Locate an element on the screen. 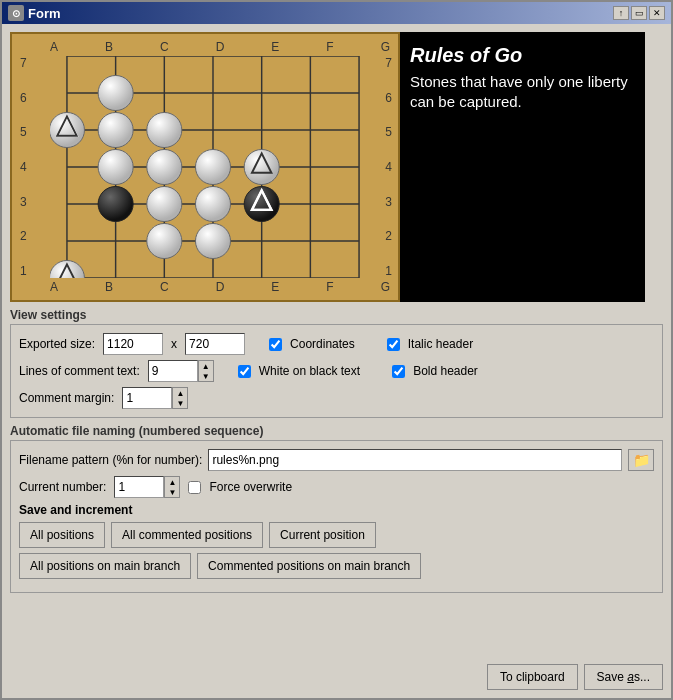  lines-spinner-btns: ▲ ▼ is located at coordinates (206, 371).